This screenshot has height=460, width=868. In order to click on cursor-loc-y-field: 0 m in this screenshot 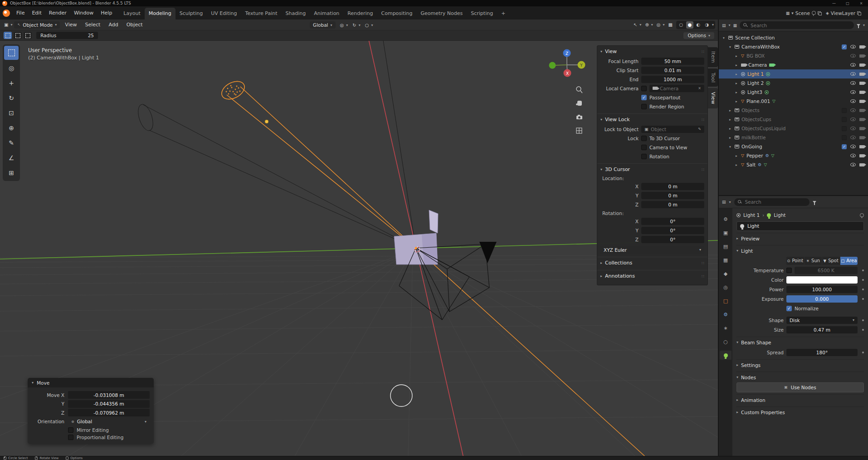, I will do `click(673, 196)`.